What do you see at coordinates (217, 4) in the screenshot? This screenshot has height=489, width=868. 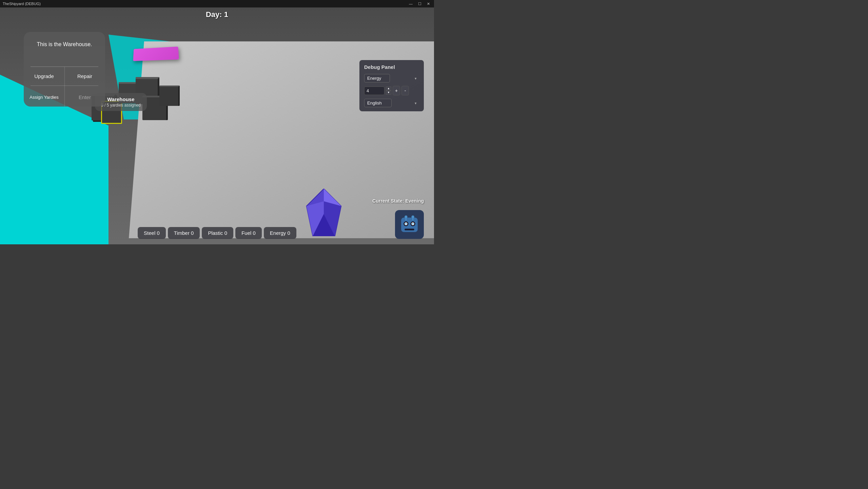 I see `titlebar: TheShipyard (DEBUG) — ☐ ✕` at bounding box center [217, 4].